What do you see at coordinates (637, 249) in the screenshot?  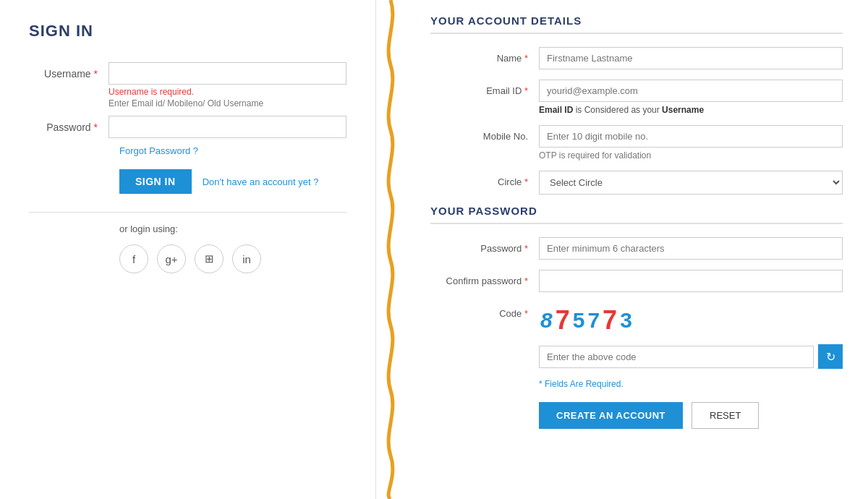 I see `reg-password-row: Password *` at bounding box center [637, 249].